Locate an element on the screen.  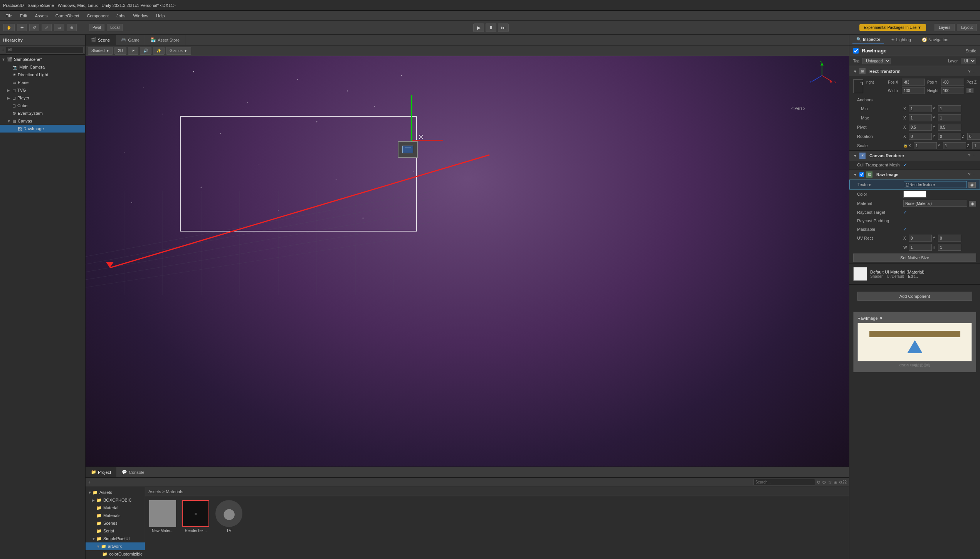
pause-button: ⏸ is located at coordinates (491, 28).